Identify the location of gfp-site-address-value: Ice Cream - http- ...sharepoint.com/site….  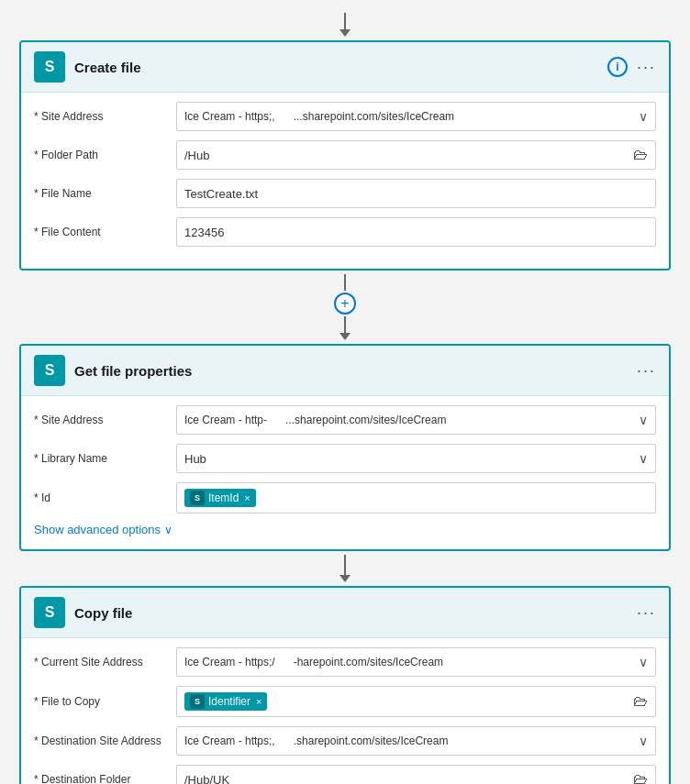
(316, 420).